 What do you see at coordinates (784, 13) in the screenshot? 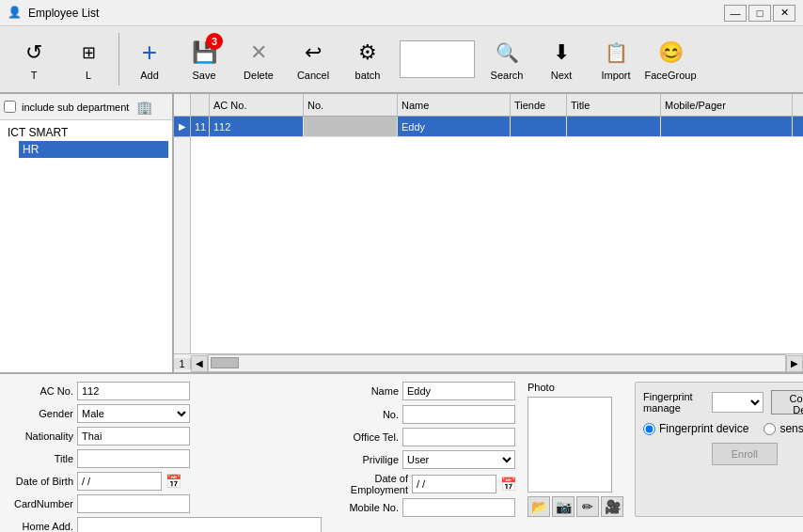
I see `close-button: ✕` at bounding box center [784, 13].